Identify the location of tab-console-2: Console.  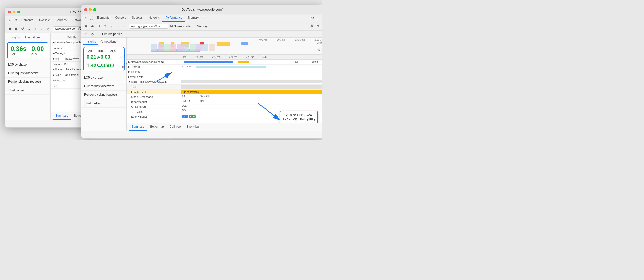
(120, 18).